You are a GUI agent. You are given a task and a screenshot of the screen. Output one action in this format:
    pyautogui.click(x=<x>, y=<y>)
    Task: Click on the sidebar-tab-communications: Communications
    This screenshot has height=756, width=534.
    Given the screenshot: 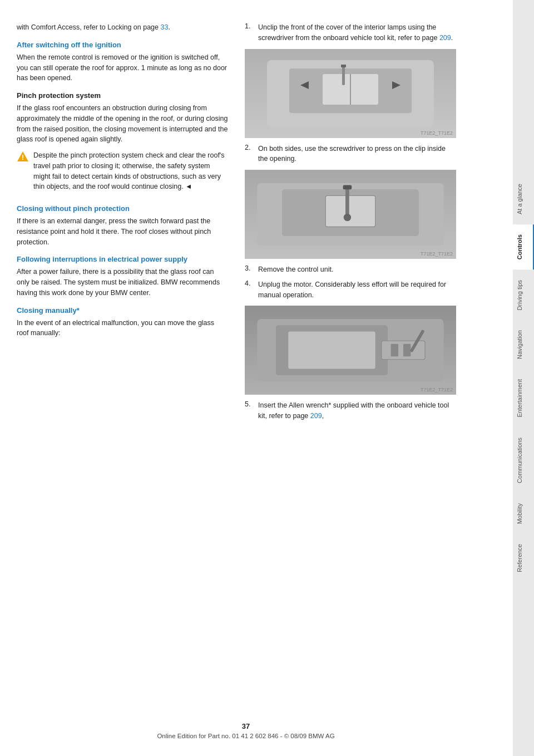 What is the action you would take?
    pyautogui.click(x=523, y=460)
    